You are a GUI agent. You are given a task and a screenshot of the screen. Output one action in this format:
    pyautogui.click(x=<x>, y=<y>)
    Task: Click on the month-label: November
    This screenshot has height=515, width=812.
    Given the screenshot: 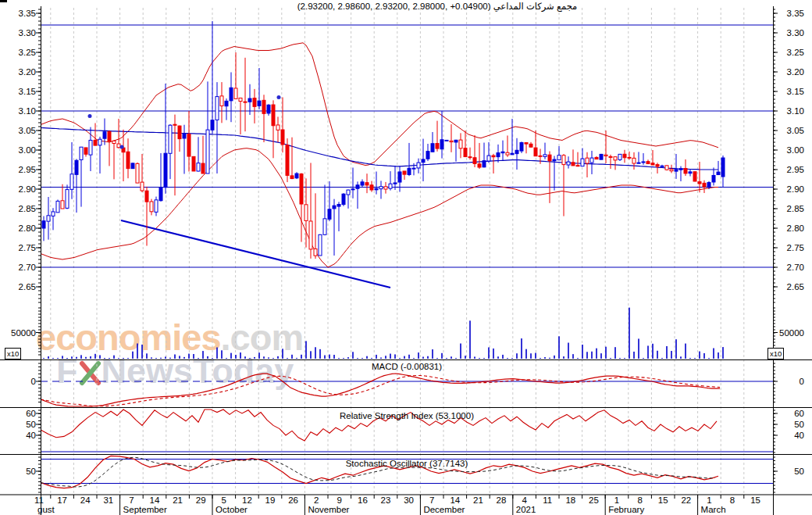 What is the action you would take?
    pyautogui.click(x=328, y=510)
    